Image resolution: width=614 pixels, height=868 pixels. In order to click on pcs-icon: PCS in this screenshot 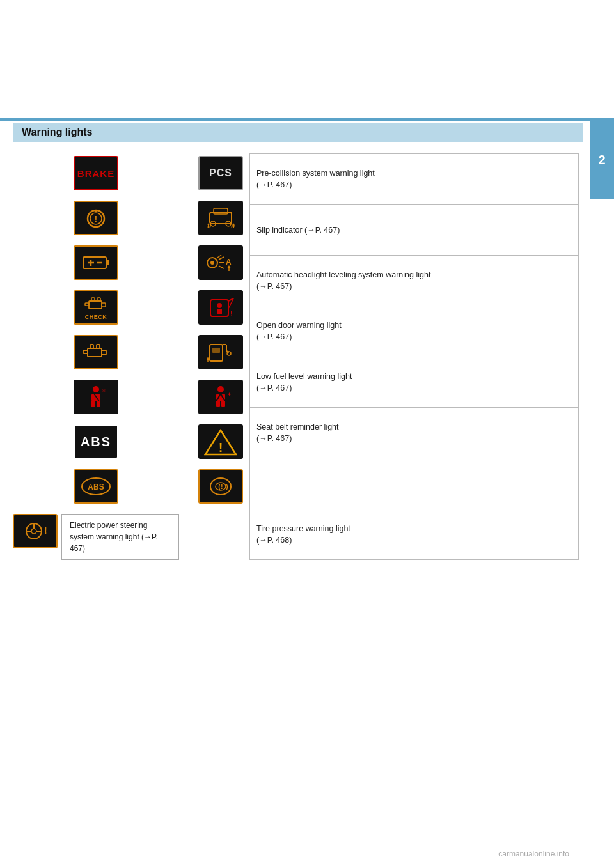, I will do `click(221, 173)`.